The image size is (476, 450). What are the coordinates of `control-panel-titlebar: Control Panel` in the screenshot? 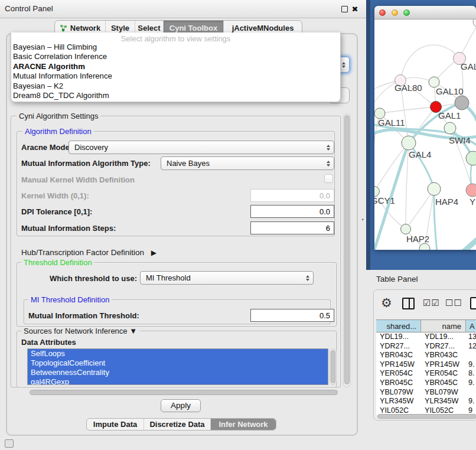 It's located at (183, 9).